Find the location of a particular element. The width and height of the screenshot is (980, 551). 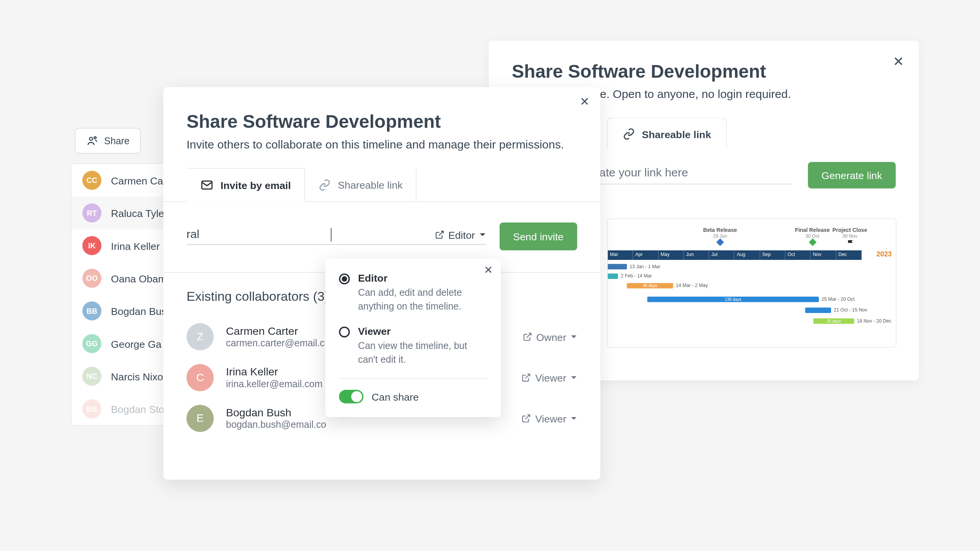

avatar: BS is located at coordinates (92, 409).